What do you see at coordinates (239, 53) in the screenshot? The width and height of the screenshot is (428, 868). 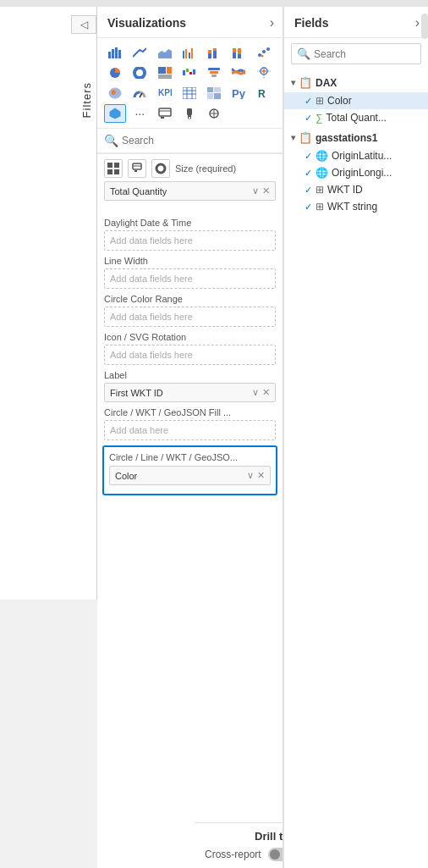 I see `100pct-stacked-icon` at bounding box center [239, 53].